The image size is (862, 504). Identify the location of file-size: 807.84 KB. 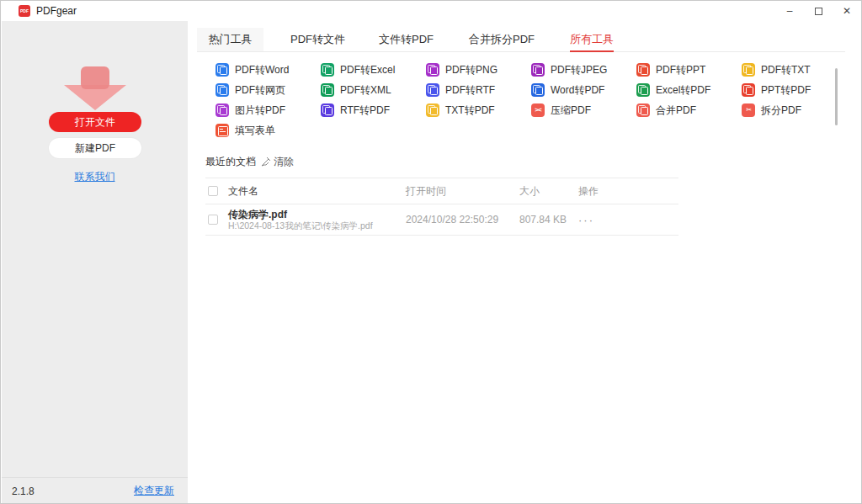
(549, 220).